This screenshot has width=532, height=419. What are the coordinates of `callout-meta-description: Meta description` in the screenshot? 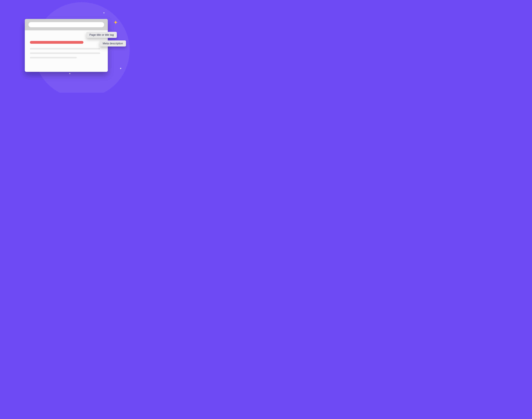 It's located at (113, 44).